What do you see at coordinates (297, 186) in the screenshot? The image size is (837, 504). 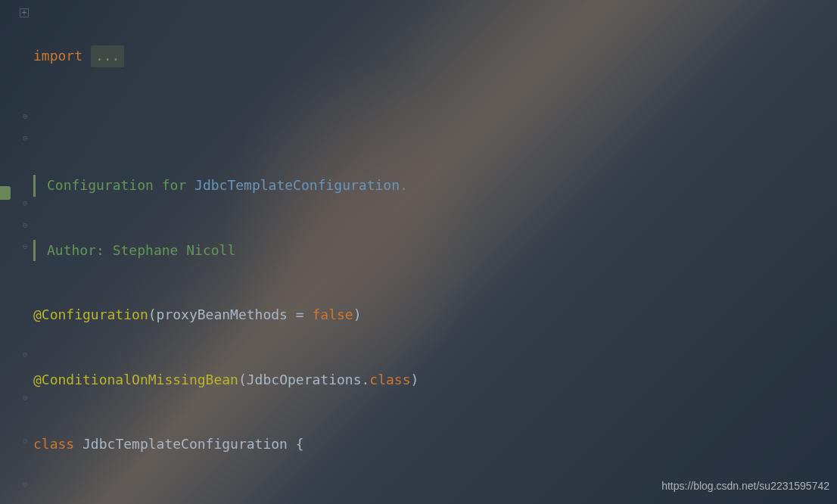 I see `javadoc-link: JdbcTemplateConfiguration` at bounding box center [297, 186].